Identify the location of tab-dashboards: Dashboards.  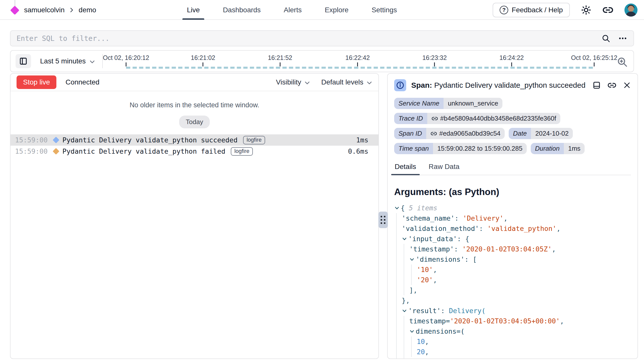
(242, 10).